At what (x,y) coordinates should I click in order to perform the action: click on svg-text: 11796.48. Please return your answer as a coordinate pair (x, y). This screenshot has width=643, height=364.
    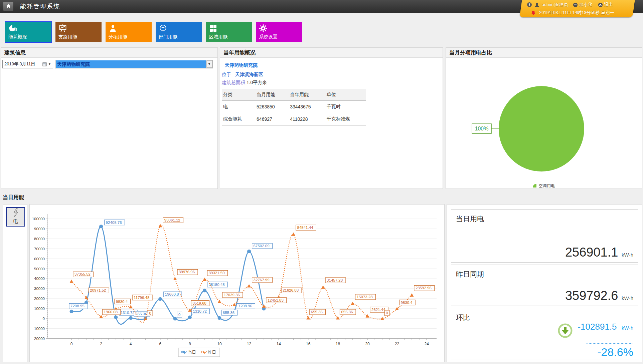
    Looking at the image, I should click on (142, 298).